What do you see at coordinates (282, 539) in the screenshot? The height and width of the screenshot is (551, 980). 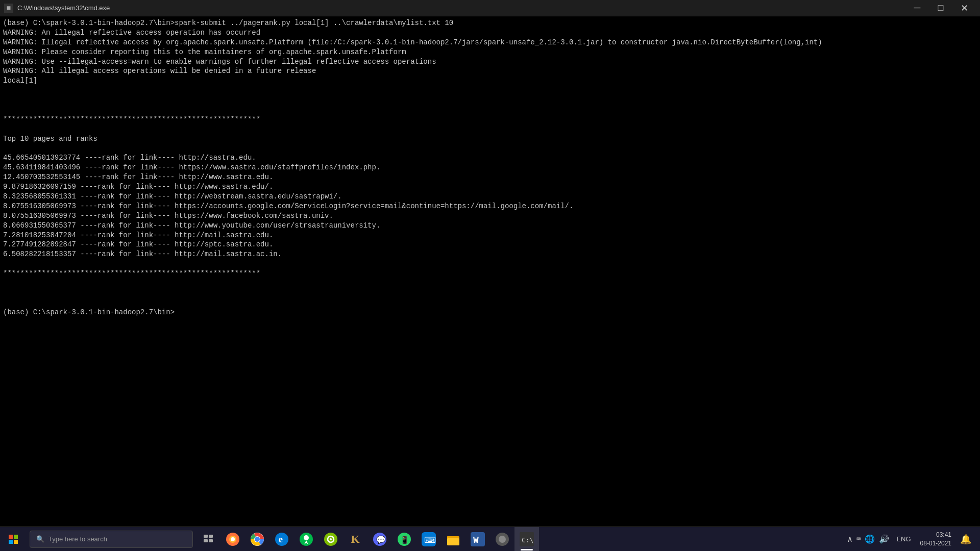 I see `taskbar-app-edge: e` at bounding box center [282, 539].